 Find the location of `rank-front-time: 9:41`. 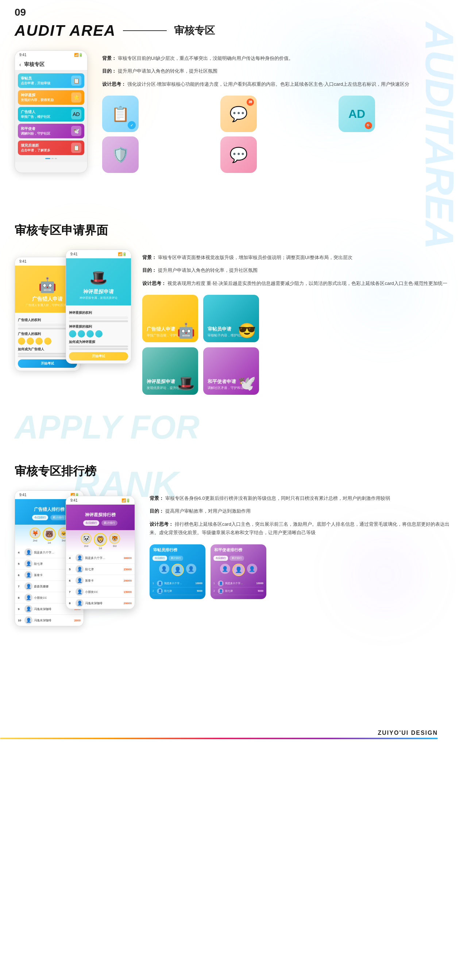

rank-front-time: 9:41 is located at coordinates (74, 501).